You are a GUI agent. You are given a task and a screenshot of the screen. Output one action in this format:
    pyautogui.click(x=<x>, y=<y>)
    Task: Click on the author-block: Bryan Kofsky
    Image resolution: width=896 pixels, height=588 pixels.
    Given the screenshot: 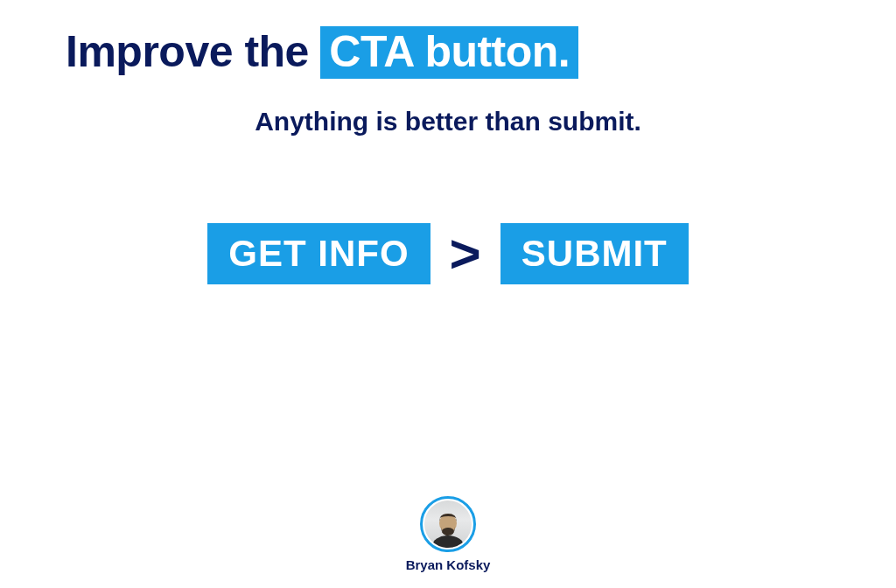 What is the action you would take?
    pyautogui.click(x=448, y=534)
    